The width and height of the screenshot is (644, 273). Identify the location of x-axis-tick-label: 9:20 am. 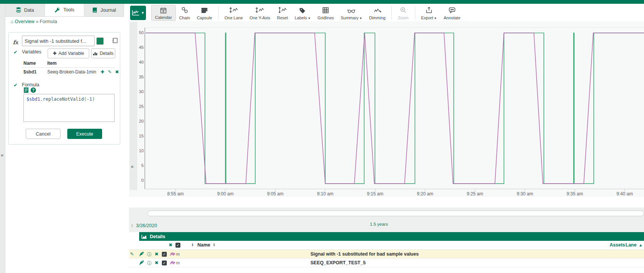
(425, 194).